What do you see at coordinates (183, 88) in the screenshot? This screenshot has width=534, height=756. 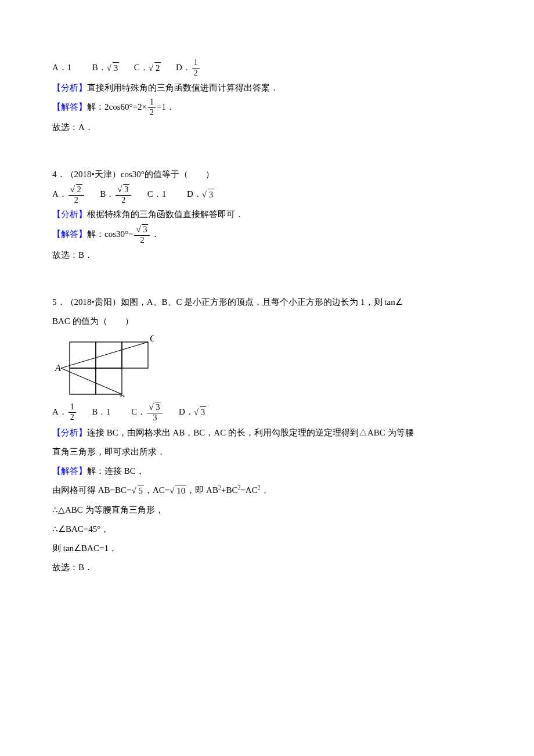 I see `analysis-text: 直接利用特殊角的三角函数值进而计算得出答案．` at bounding box center [183, 88].